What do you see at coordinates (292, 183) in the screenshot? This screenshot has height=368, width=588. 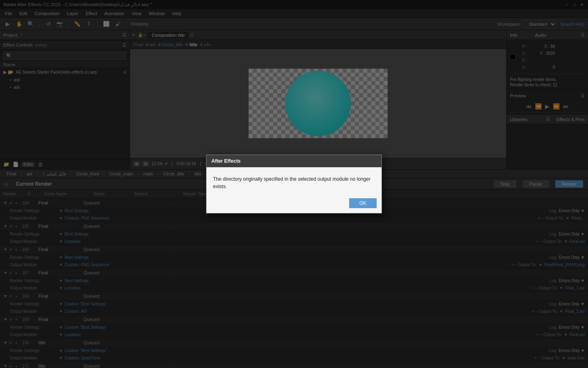 I see `modal-message: The directory originally specified in th…` at bounding box center [292, 183].